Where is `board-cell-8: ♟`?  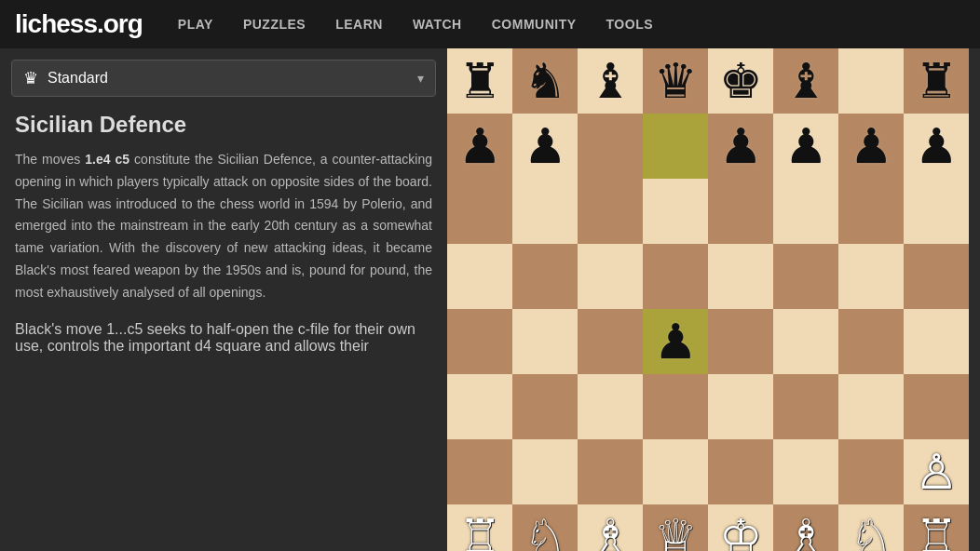
board-cell-8: ♟ is located at coordinates (480, 146).